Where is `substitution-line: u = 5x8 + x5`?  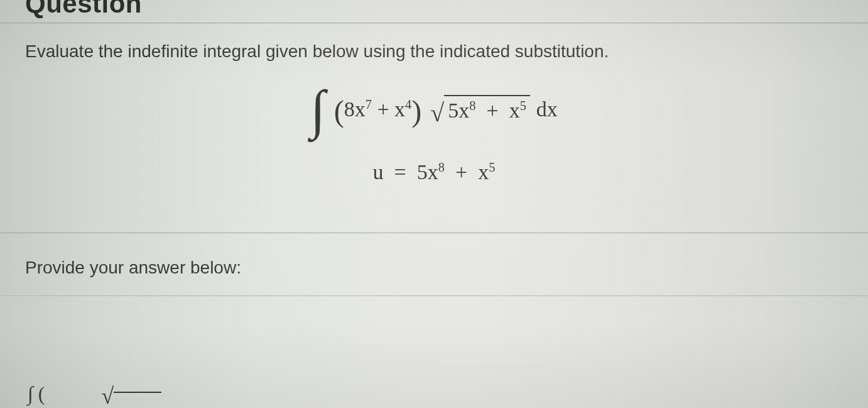 substitution-line: u = 5x8 + x5 is located at coordinates (434, 172).